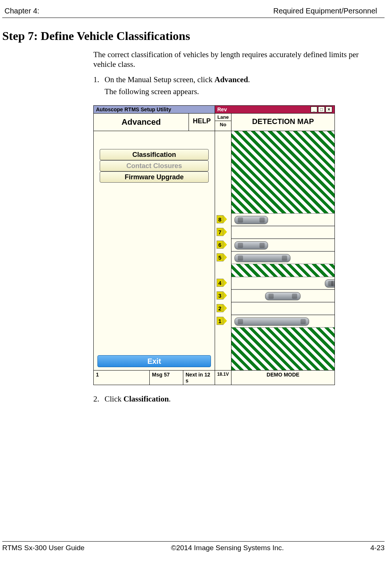 The width and height of the screenshot is (392, 561). I want to click on step-1-c: ., so click(249, 80).